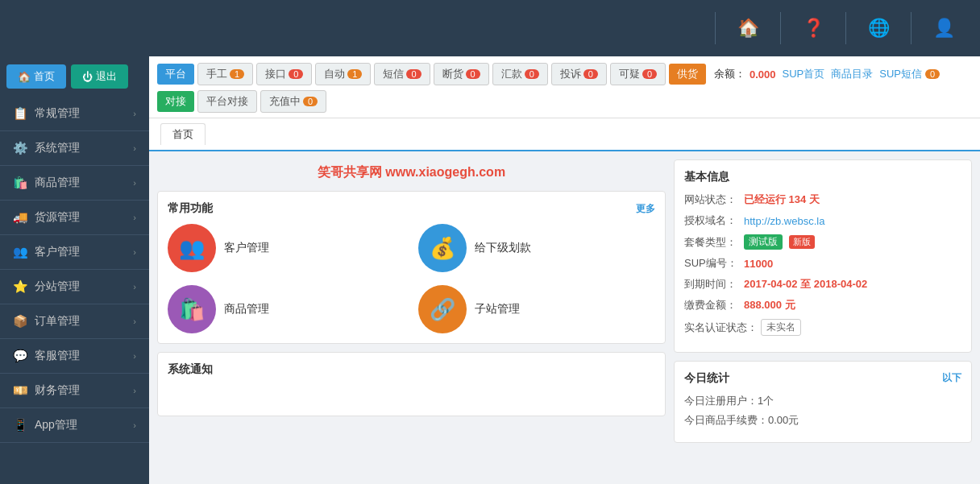  I want to click on info-row-sup-id: SUP编号： 11000, so click(823, 263).